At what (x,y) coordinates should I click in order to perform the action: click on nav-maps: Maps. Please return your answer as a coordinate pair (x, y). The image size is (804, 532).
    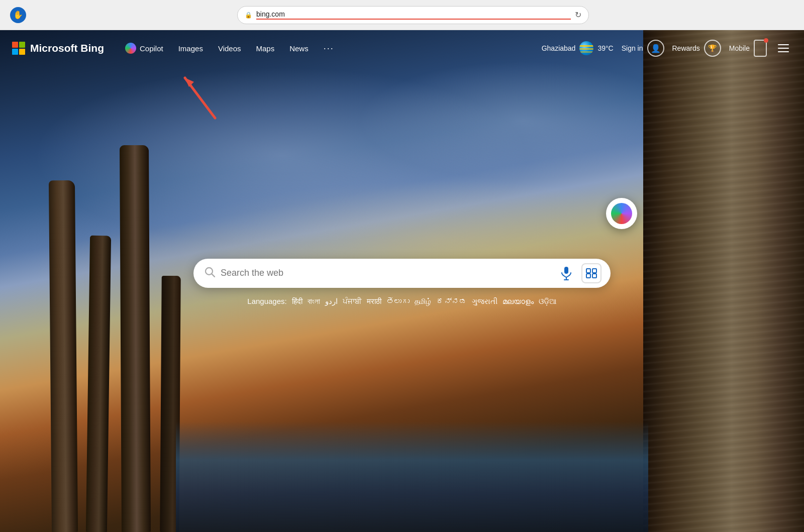
    Looking at the image, I should click on (265, 48).